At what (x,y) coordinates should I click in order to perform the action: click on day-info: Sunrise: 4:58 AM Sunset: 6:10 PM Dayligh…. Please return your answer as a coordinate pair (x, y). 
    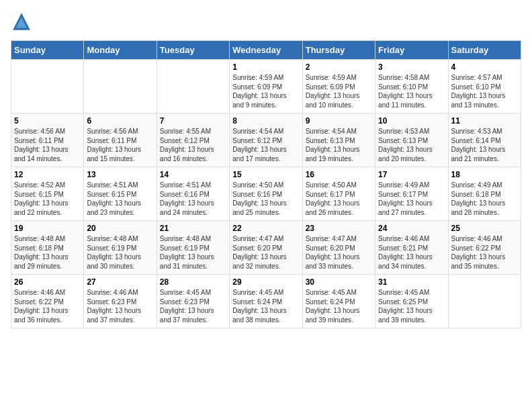
    Looking at the image, I should click on (411, 91).